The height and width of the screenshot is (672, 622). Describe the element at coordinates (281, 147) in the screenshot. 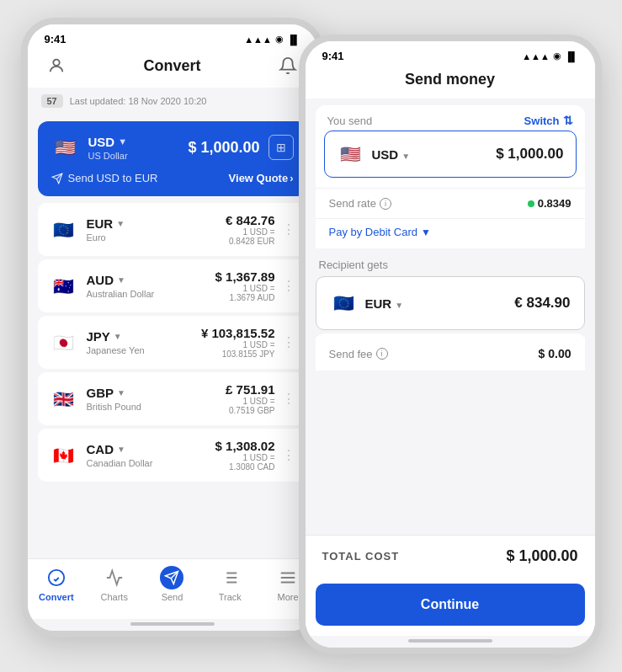

I see `calculator-icon: ⊞` at that location.